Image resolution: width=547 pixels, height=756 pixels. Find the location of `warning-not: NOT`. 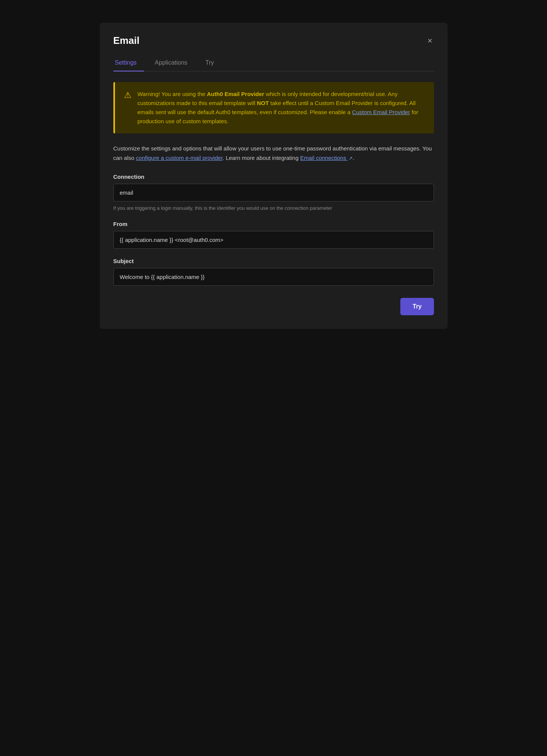

warning-not: NOT is located at coordinates (263, 103).